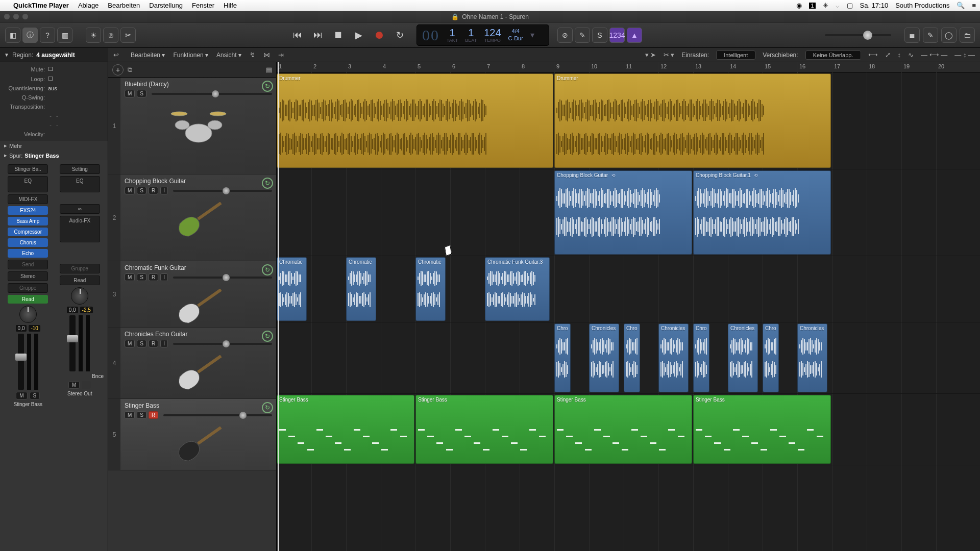 This screenshot has width=980, height=551. What do you see at coordinates (28, 232) in the screenshot?
I see `strip-fx-1: Compressor` at bounding box center [28, 232].